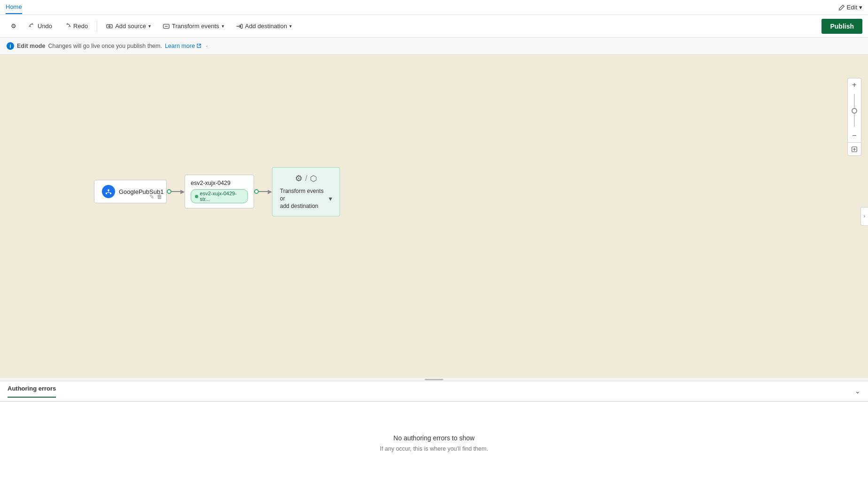 The height and width of the screenshot is (484, 868). What do you see at coordinates (270, 192) in the screenshot?
I see `arrow-2: ▶` at bounding box center [270, 192].